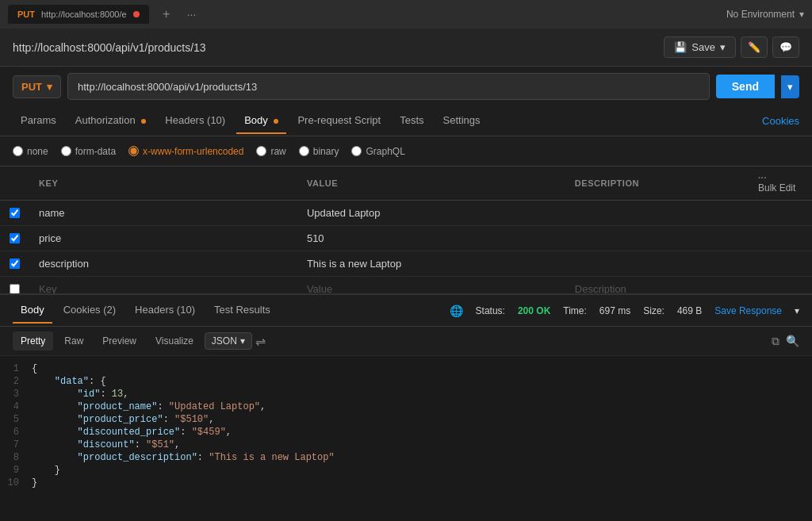 The image size is (812, 521). What do you see at coordinates (50, 238) in the screenshot?
I see `key-cell: price` at bounding box center [50, 238].